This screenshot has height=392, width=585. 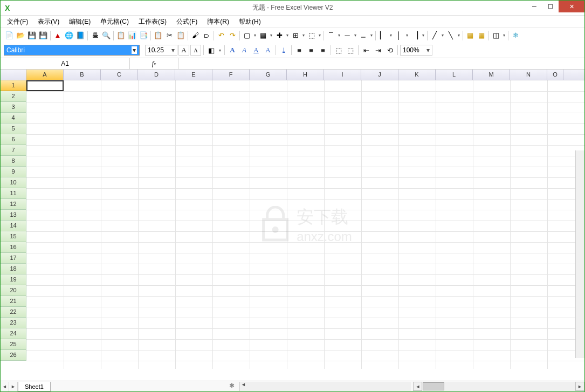 What do you see at coordinates (13, 107) in the screenshot?
I see `row-header: 3` at bounding box center [13, 107].